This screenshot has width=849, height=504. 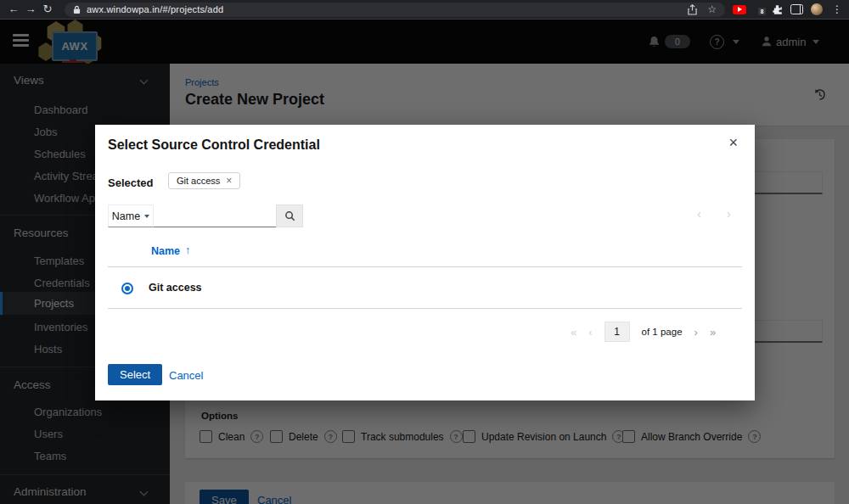 I want to click on close-icon: ×, so click(x=734, y=143).